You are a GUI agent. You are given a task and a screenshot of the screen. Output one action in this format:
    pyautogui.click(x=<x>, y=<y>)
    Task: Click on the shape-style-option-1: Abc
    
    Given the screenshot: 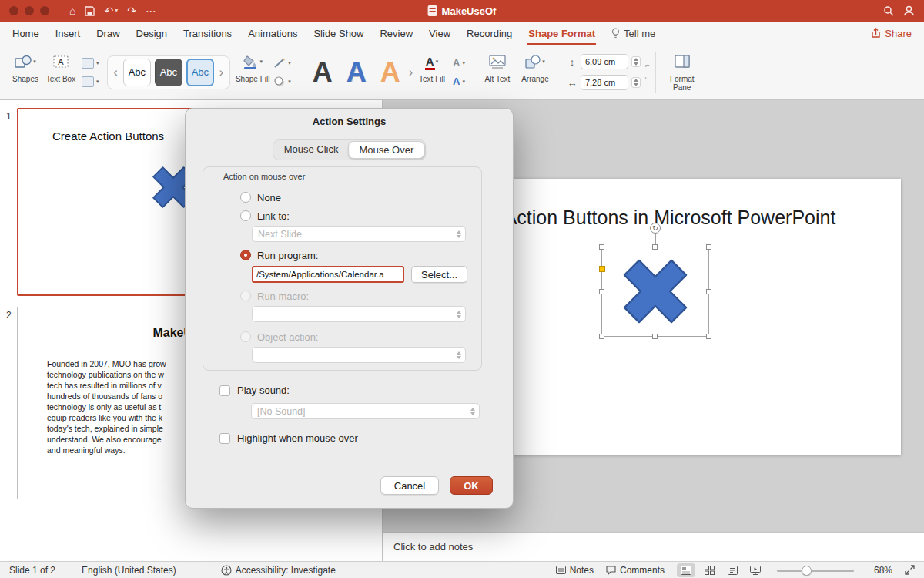 What is the action you would take?
    pyautogui.click(x=137, y=72)
    